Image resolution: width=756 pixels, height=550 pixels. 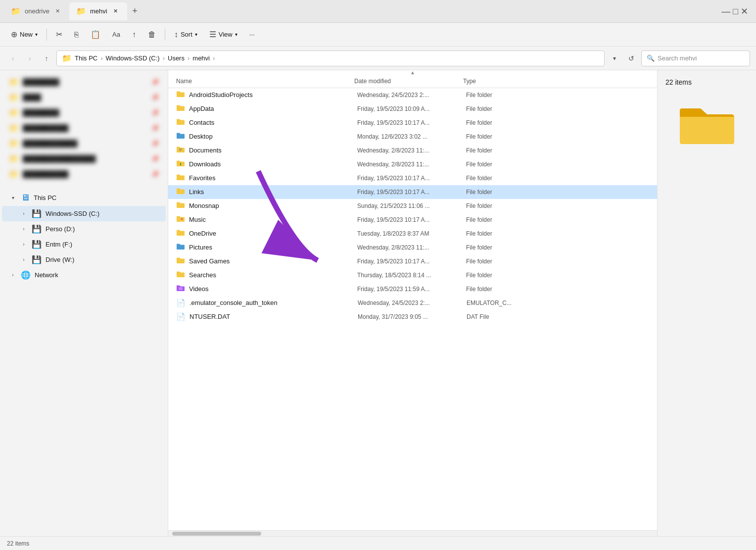 I want to click on sidebar-this-pc: ▾ 🖥 This PC, so click(x=84, y=198).